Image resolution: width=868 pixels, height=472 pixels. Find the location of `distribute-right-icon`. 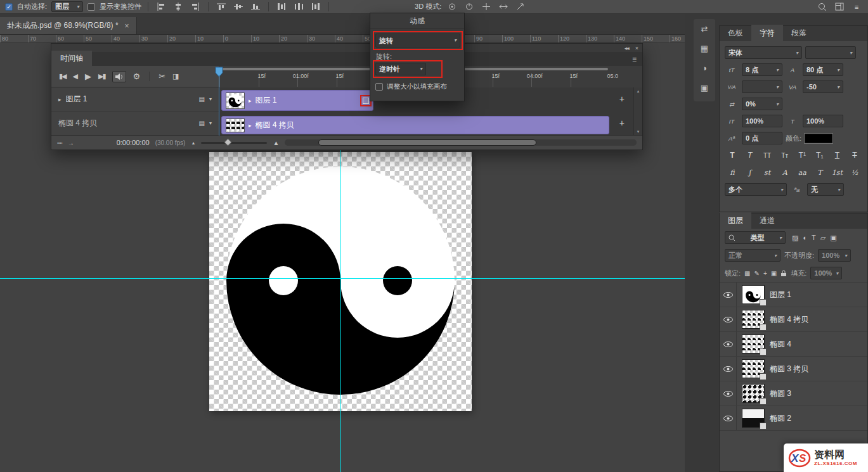

distribute-right-icon is located at coordinates (316, 7).